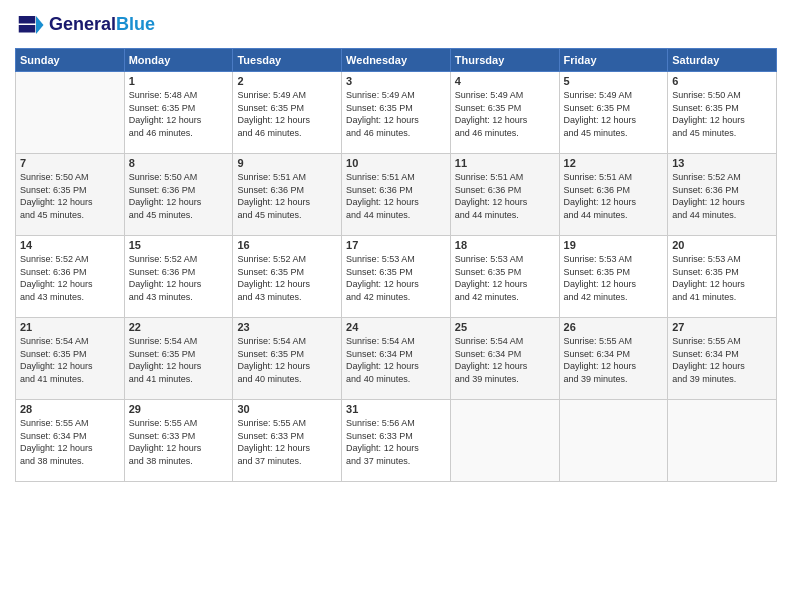 The image size is (792, 612). Describe the element at coordinates (288, 359) in the screenshot. I see `day-cell: 23Sunrise: 5:54 AM Sunset: 6:35 PM Dayli…` at that location.